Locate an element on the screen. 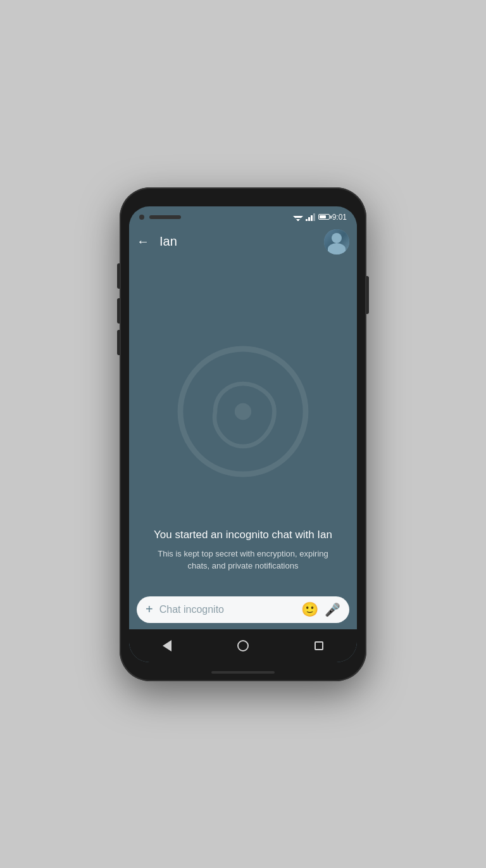  speaker-grill is located at coordinates (165, 217).